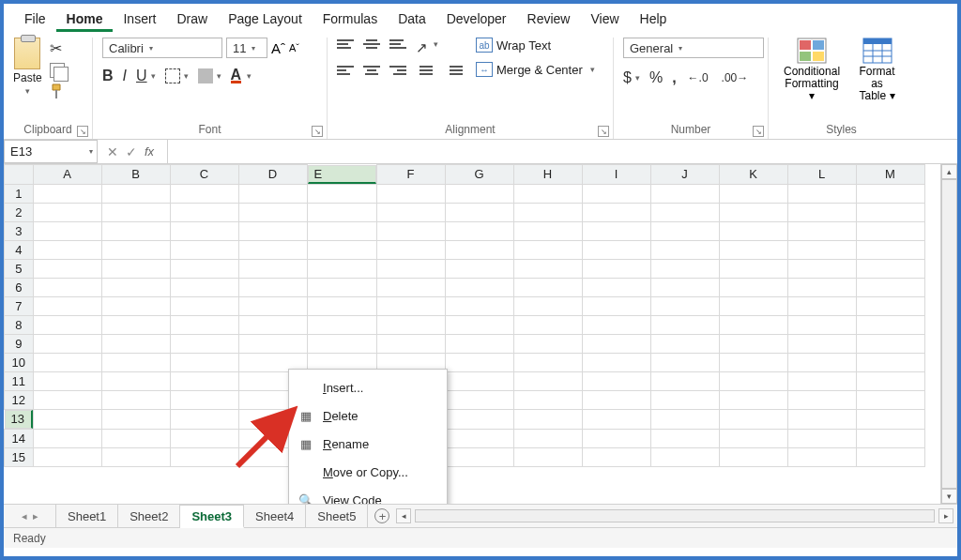 This screenshot has height=560, width=961. Describe the element at coordinates (890, 268) in the screenshot. I see `cell-M5` at that location.